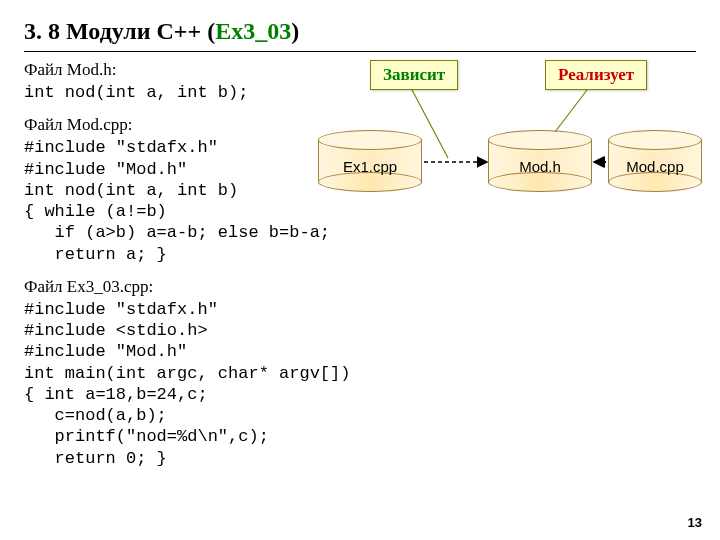 Image resolution: width=720 pixels, height=540 pixels. What do you see at coordinates (596, 75) in the screenshot?
I see `callout-implements: Реализует` at bounding box center [596, 75].